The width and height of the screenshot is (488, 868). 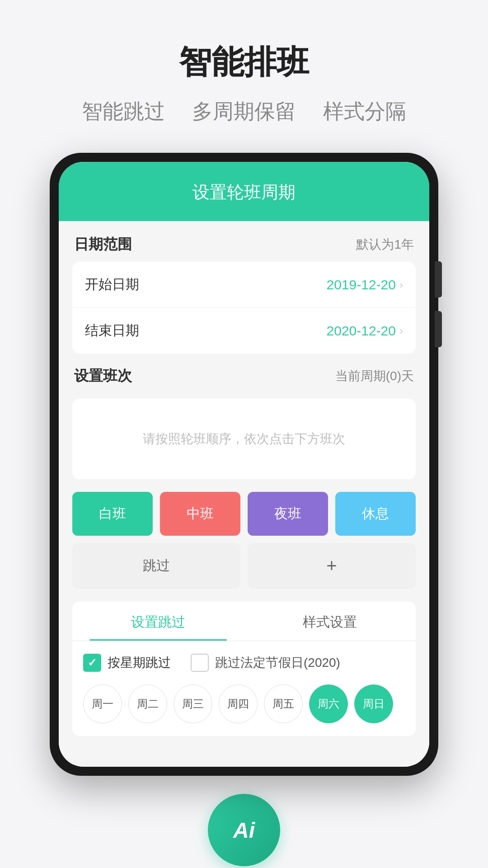 I want to click on shift-button-day: 白班, so click(x=113, y=514).